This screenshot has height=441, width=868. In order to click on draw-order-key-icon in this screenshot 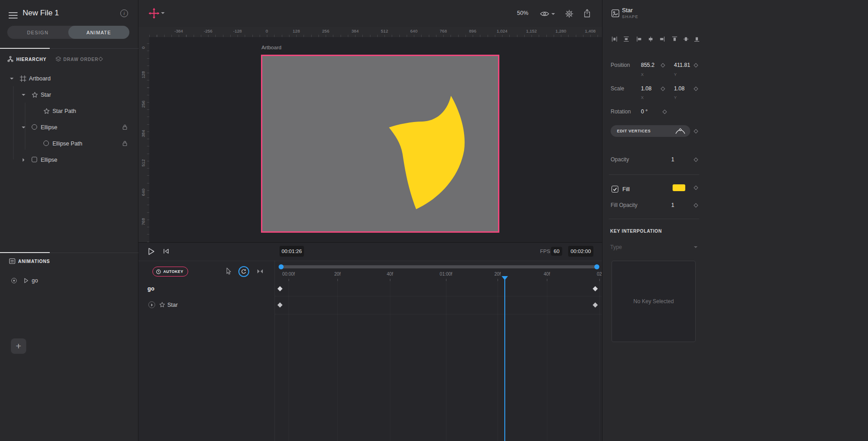, I will do `click(101, 59)`.